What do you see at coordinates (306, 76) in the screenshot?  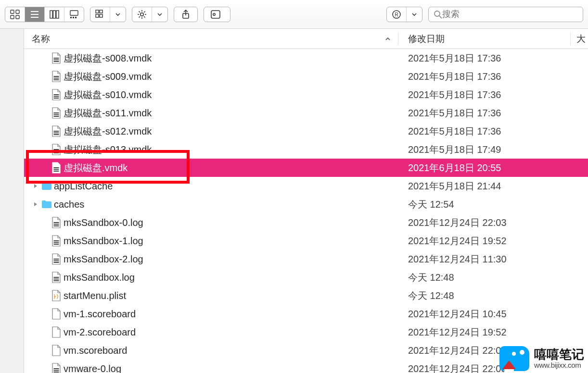 I see `table-row: 虚拟磁盘-s009.vmdk2021年5月18日 17:36` at bounding box center [306, 76].